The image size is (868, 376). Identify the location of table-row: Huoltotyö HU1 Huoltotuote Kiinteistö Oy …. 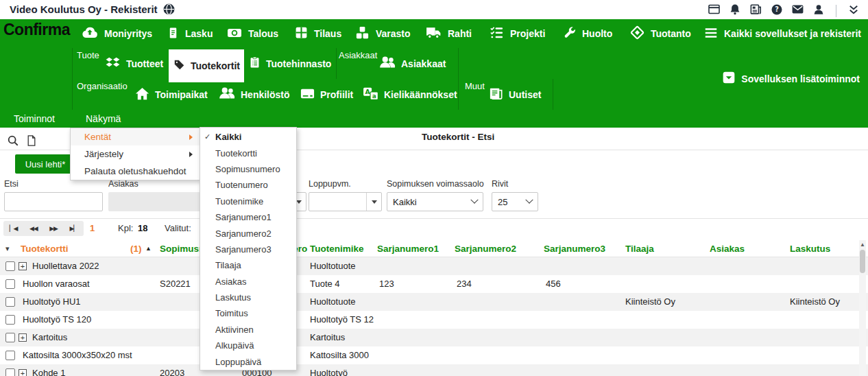
(434, 302).